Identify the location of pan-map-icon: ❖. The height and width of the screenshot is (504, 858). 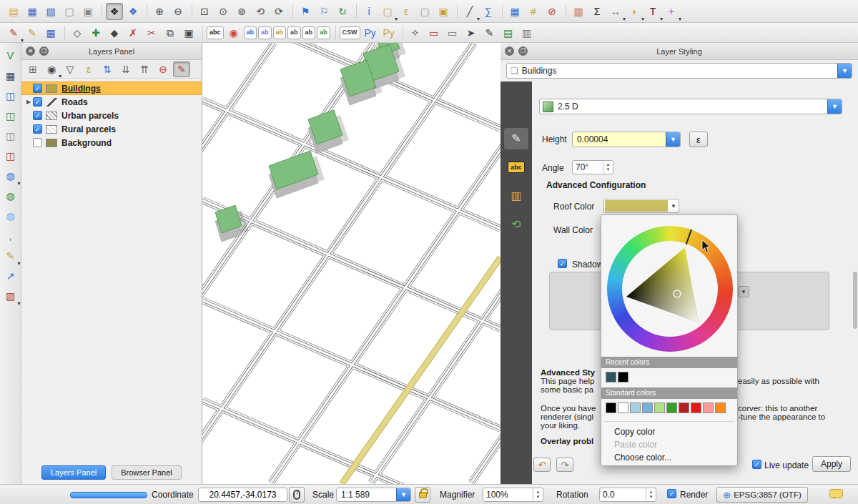
(114, 11).